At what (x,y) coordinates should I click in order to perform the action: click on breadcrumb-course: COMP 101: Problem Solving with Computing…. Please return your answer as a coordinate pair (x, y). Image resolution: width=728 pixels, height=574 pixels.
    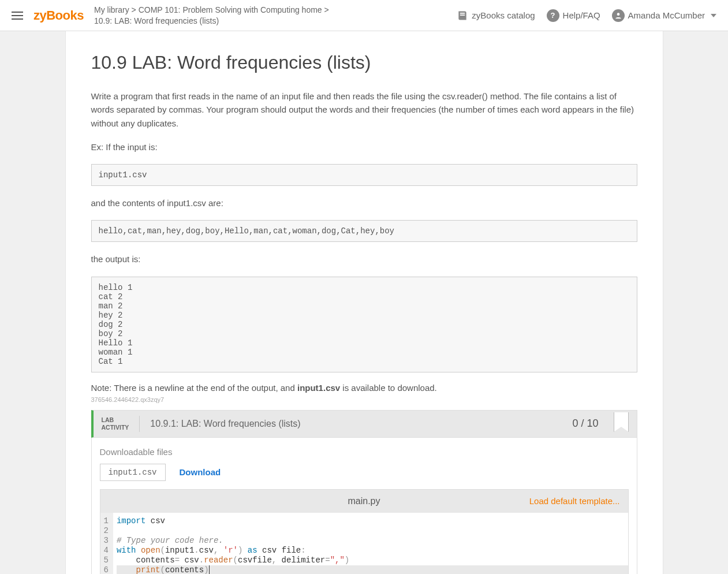
    Looking at the image, I should click on (230, 10).